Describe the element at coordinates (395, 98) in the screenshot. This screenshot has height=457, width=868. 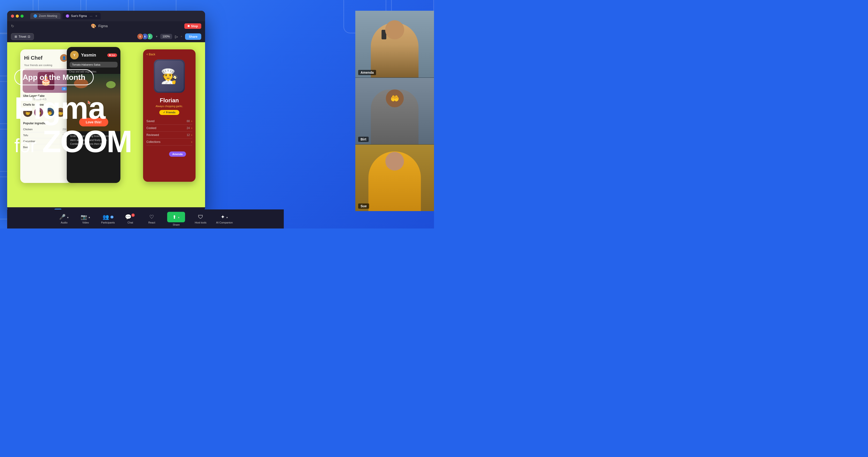
I see `gesturing-hands: 🤲` at that location.